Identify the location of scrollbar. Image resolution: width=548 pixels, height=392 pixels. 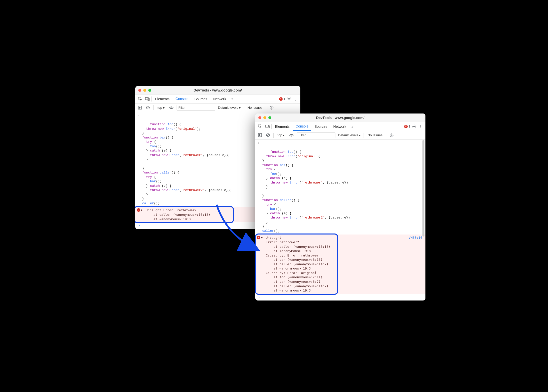
(424, 220).